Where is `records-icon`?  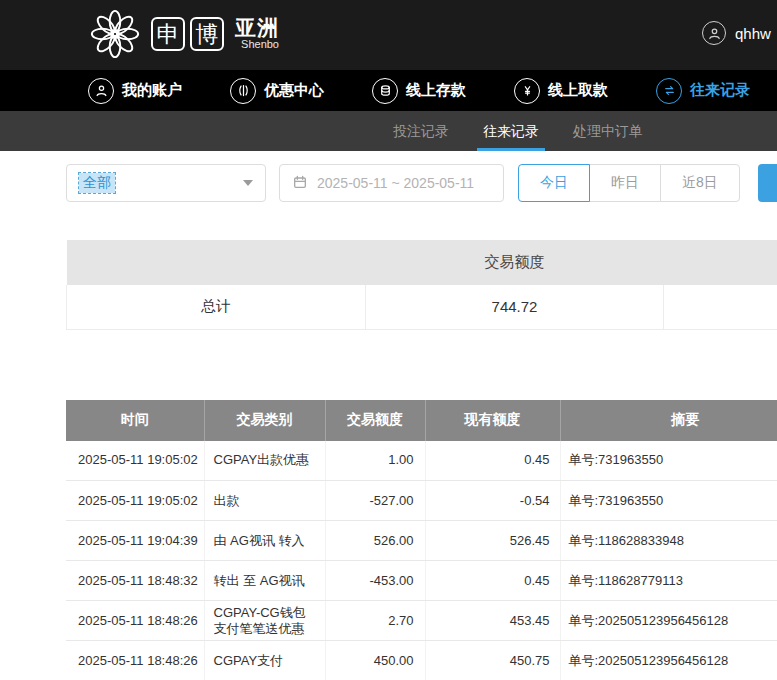
records-icon is located at coordinates (669, 91).